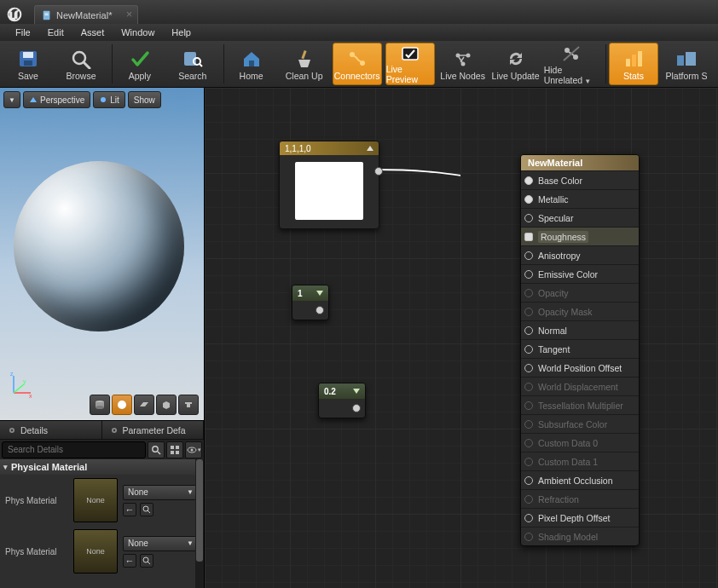 This screenshot has width=718, height=588. I want to click on tool-clean-up: Clean Up, so click(304, 64).